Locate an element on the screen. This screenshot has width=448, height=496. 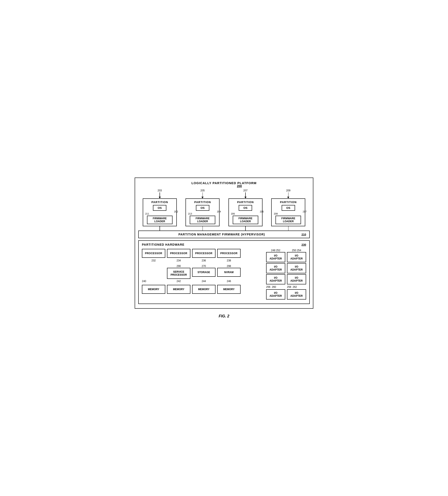
partition-box-4: PARTITION OS 208 217 FIRMWARELOADER is located at coordinates (288, 212).